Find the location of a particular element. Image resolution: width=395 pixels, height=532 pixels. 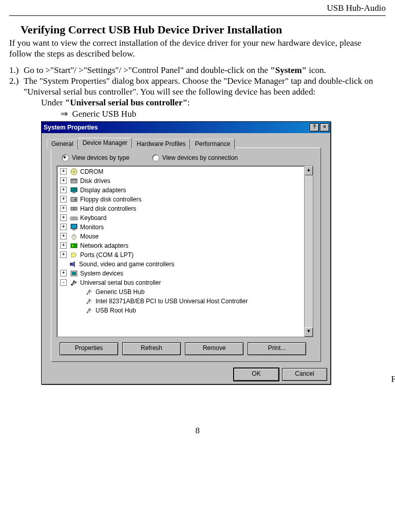

tab-general: General is located at coordinates (63, 144).